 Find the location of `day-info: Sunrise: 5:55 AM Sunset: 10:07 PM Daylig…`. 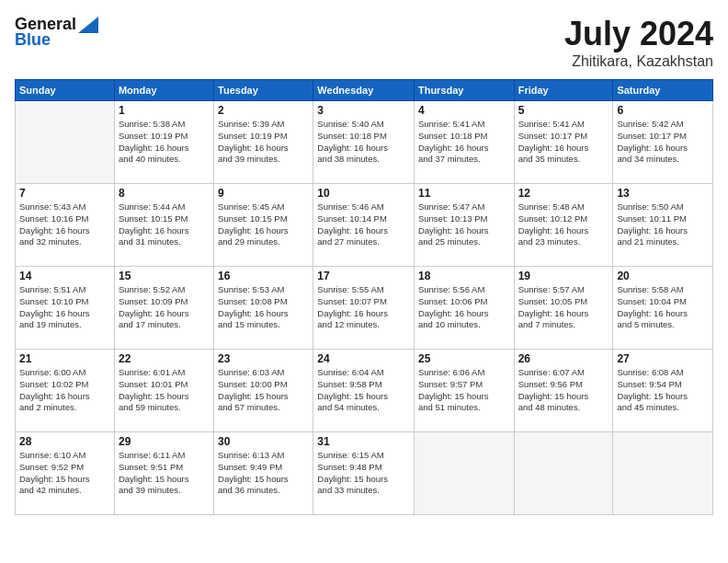

day-info: Sunrise: 5:55 AM Sunset: 10:07 PM Daylig… is located at coordinates (364, 307).